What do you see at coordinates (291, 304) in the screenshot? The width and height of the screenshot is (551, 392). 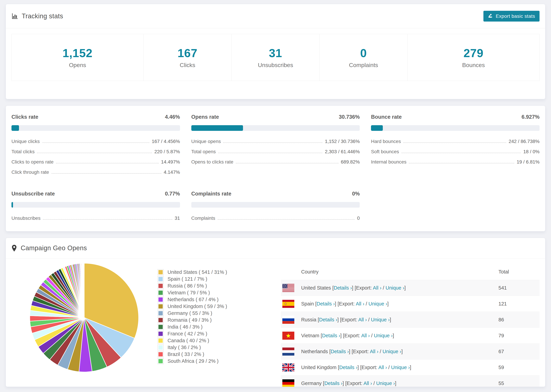 I see `es-flag-icon` at bounding box center [291, 304].